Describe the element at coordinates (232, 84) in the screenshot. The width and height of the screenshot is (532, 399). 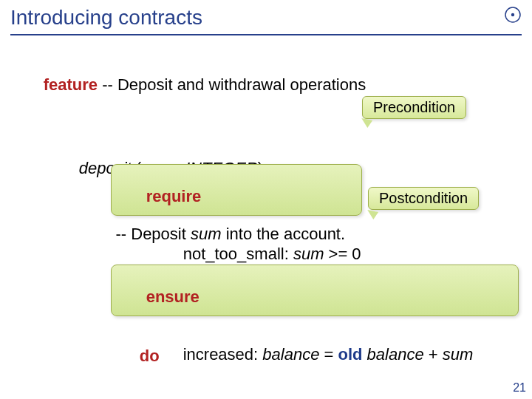
I see `feature-comment: -- Deposit and withdrawal operations` at that location.